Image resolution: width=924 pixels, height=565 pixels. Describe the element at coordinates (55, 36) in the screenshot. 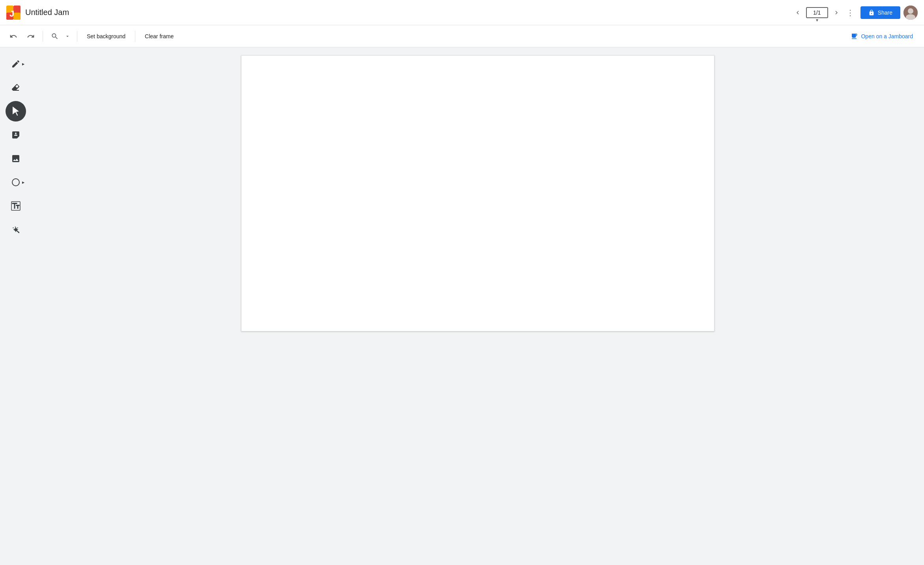

I see `zoom-button` at that location.